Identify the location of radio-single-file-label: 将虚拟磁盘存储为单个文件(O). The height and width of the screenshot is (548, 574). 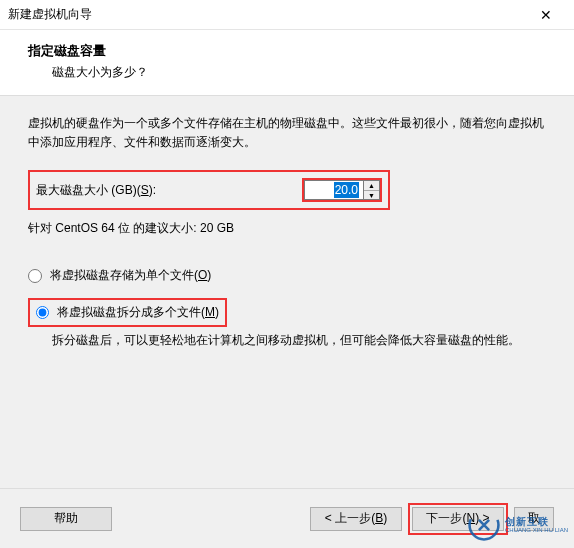
(130, 276).